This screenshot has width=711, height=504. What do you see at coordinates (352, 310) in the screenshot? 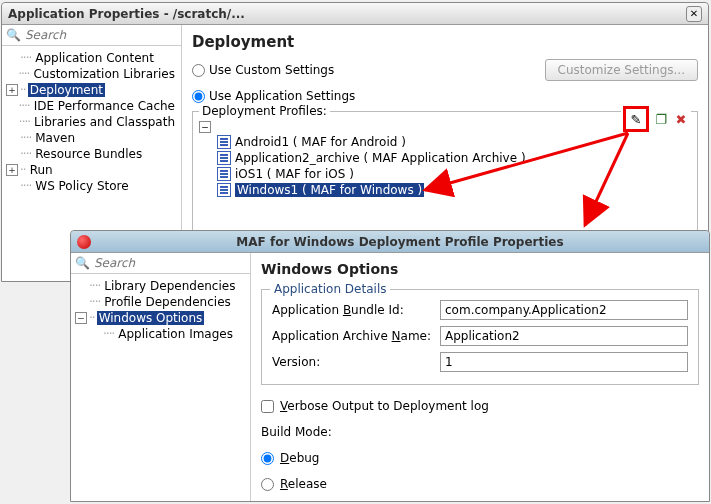
I see `bundle-id-label: Application Bundle Id:` at bounding box center [352, 310].